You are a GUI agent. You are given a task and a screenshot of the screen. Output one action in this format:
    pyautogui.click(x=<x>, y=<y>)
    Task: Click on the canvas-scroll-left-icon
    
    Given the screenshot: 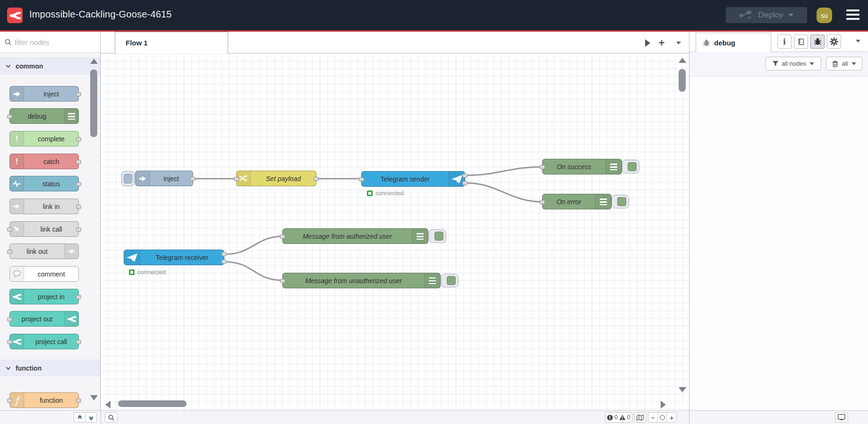 What is the action you would take?
    pyautogui.click(x=108, y=405)
    